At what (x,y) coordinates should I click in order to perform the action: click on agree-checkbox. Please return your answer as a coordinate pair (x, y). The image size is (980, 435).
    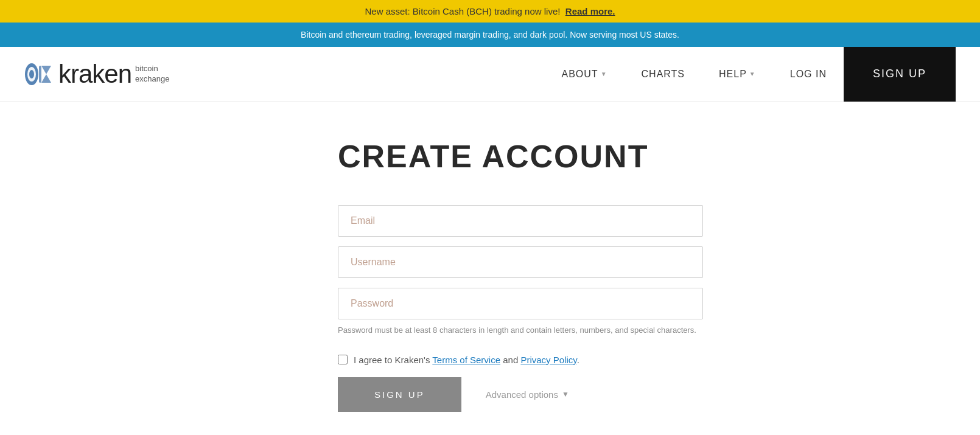
    Looking at the image, I should click on (343, 360).